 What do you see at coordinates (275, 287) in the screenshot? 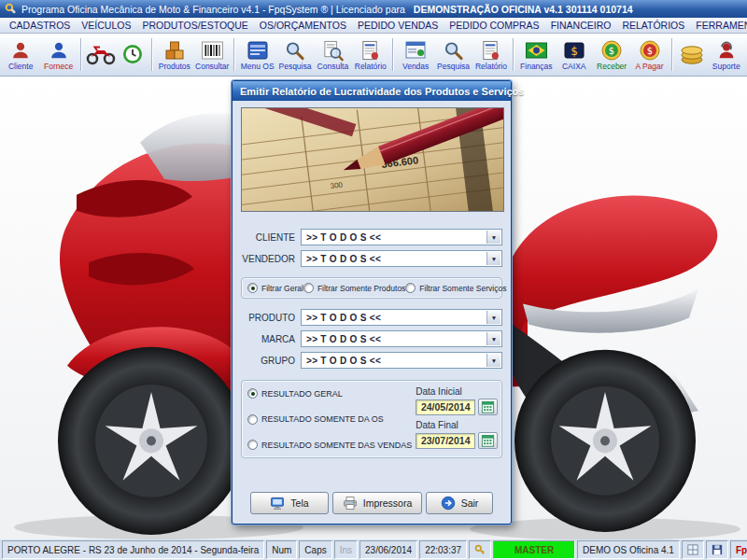
I see `radio-filtrar-geral: Filtrar Geral` at bounding box center [275, 287].